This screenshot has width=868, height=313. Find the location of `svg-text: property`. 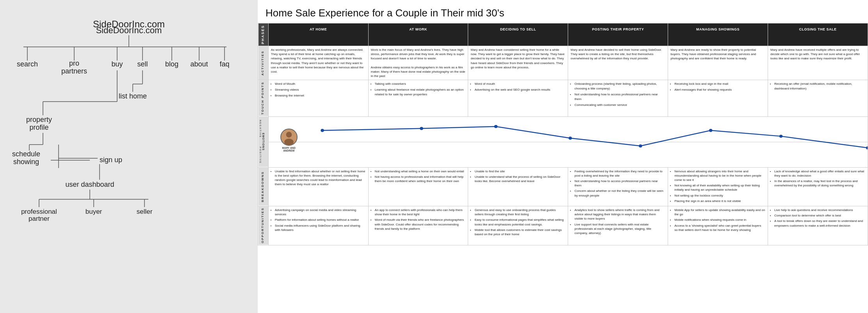

svg-text: property is located at coordinates (39, 120).